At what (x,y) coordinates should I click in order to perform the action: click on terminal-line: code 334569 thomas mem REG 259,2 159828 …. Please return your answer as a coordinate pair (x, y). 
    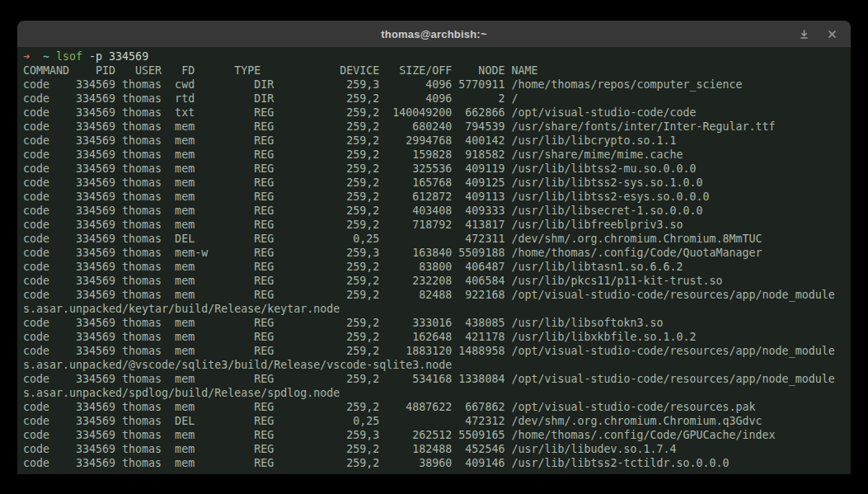
    Looking at the image, I should click on (437, 155).